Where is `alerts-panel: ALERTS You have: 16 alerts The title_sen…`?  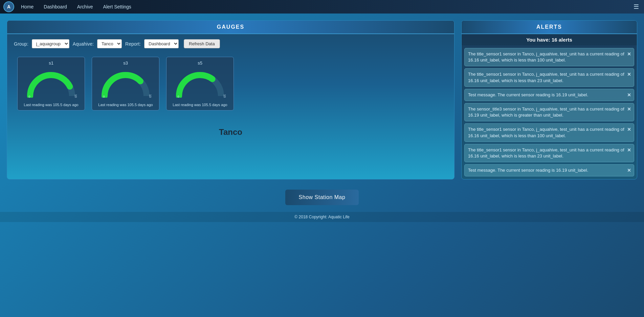
alerts-panel: ALERTS You have: 16 alerts The title_sen… is located at coordinates (549, 100).